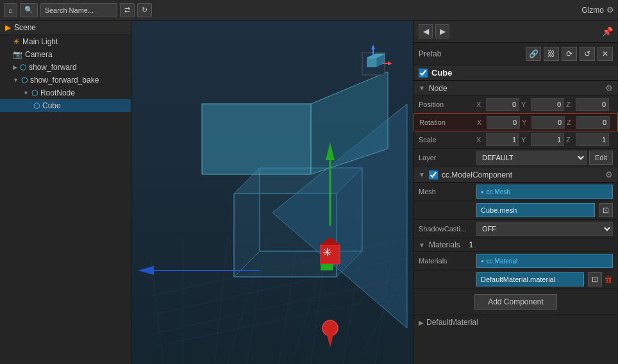 The image size is (618, 364). Describe the element at coordinates (25, 28) in the screenshot. I see `scene-title: Scene` at that location.